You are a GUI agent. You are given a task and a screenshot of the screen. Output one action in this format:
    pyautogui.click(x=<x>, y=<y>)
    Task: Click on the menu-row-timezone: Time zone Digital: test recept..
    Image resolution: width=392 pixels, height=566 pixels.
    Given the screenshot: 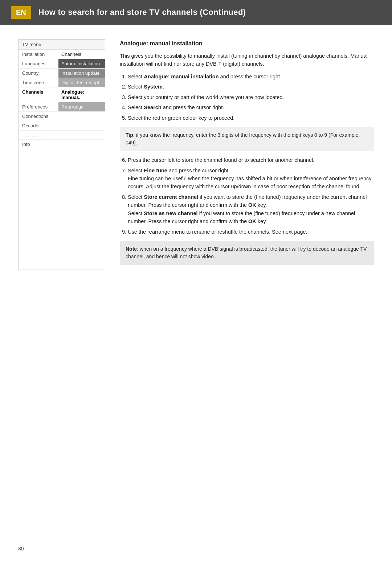 What is the action you would take?
    pyautogui.click(x=62, y=83)
    